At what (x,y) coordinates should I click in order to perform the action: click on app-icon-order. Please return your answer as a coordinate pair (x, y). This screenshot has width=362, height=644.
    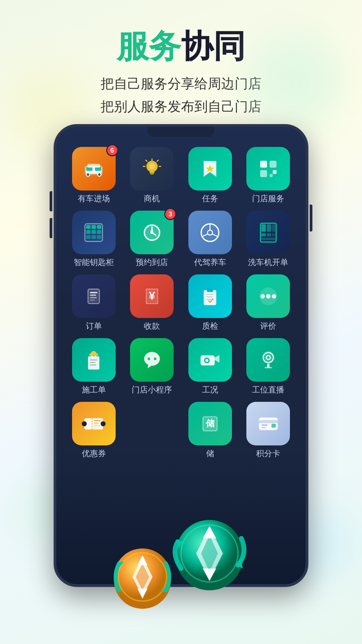
    Looking at the image, I should click on (94, 296).